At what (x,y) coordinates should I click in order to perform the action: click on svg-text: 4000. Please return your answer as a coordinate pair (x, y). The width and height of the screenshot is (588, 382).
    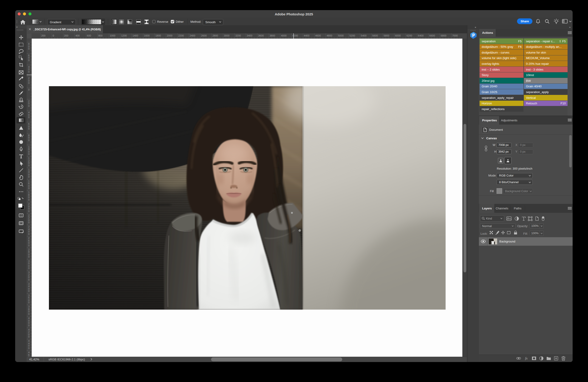
    Looking at the image, I should click on (284, 36).